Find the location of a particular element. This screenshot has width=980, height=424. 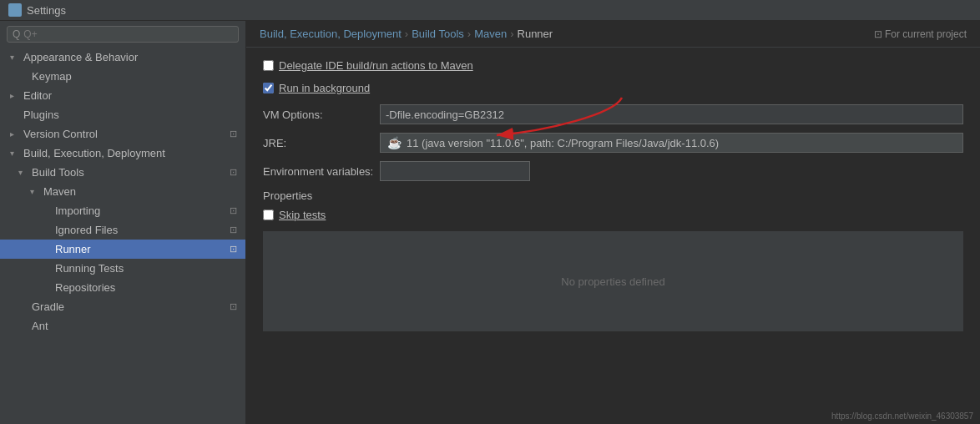

sidebar-item-maven: ▾ Maven is located at coordinates (123, 192).